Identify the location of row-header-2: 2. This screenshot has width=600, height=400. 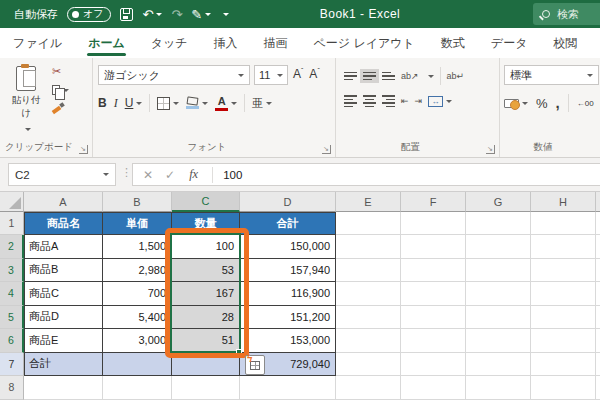
(12, 247).